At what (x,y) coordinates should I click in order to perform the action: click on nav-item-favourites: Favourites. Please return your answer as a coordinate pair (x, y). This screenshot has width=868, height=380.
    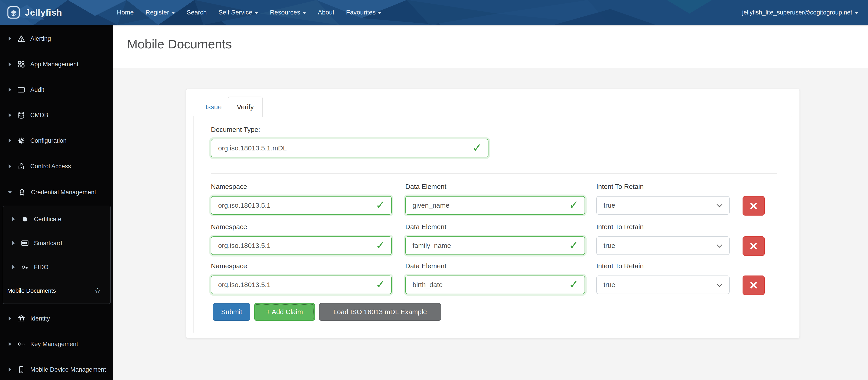
    Looking at the image, I should click on (364, 12).